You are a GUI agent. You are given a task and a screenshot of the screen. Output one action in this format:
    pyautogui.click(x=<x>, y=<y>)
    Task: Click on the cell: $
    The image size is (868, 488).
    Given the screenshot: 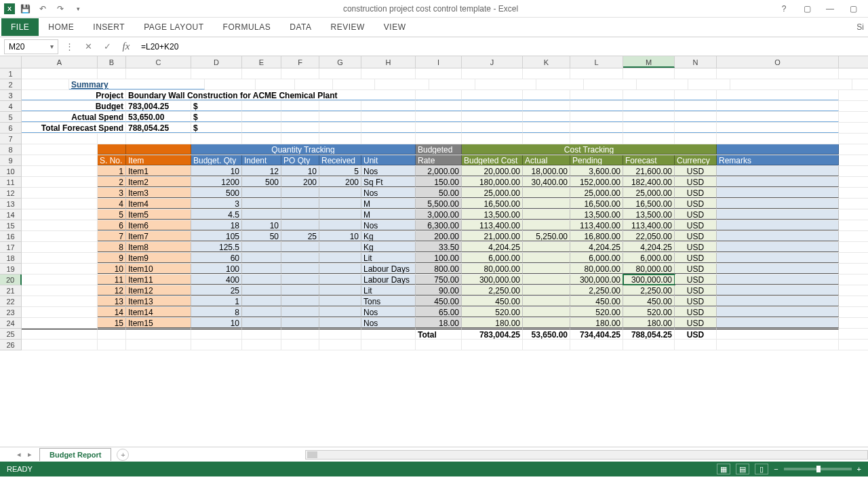 What is the action you would take?
    pyautogui.click(x=217, y=127)
    